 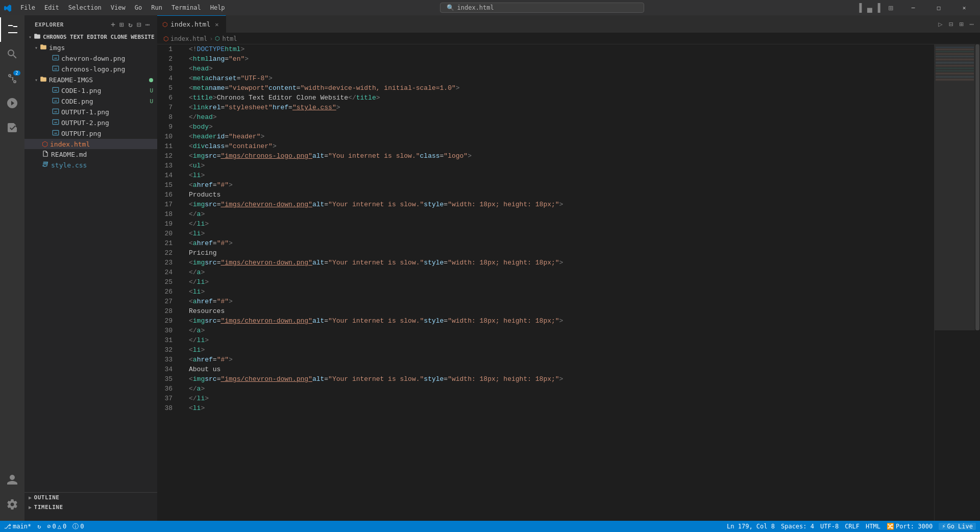 I want to click on split-editor-button: ⊟, so click(x=951, y=24).